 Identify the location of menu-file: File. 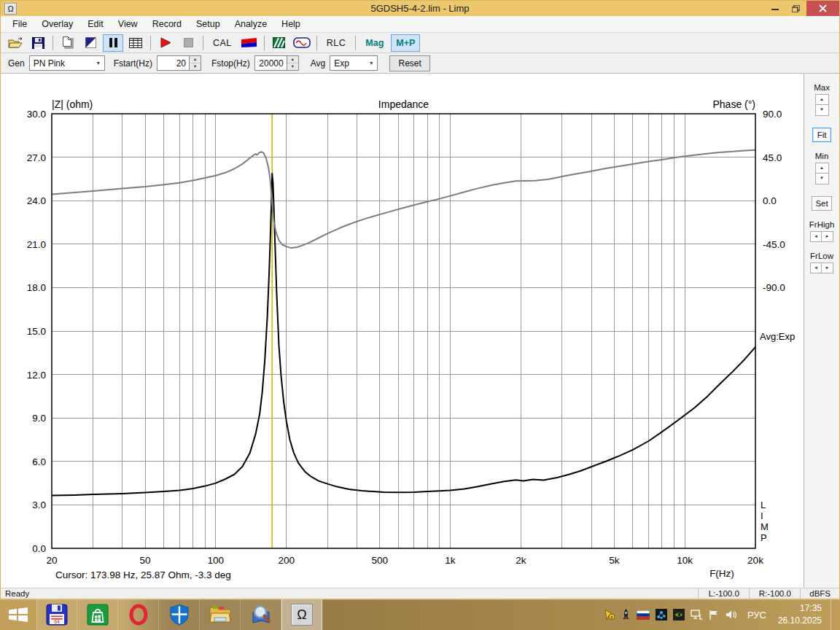
(20, 24).